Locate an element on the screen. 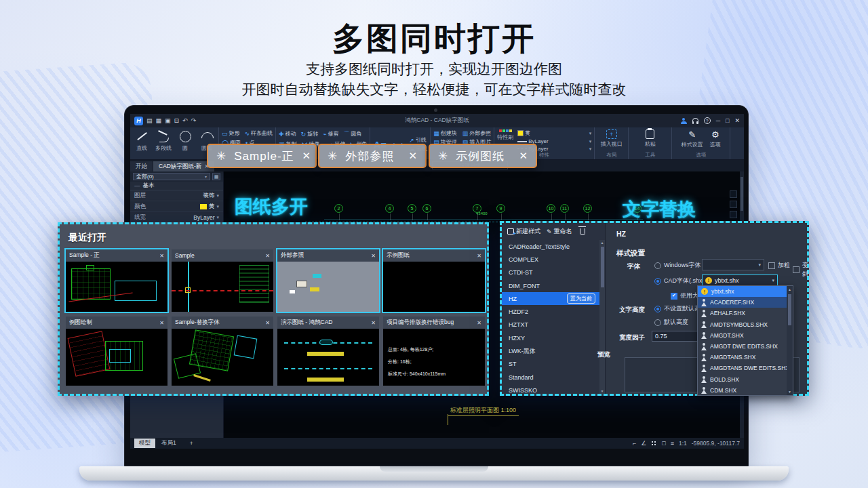  scale-indicator: 1:1 is located at coordinates (683, 443).